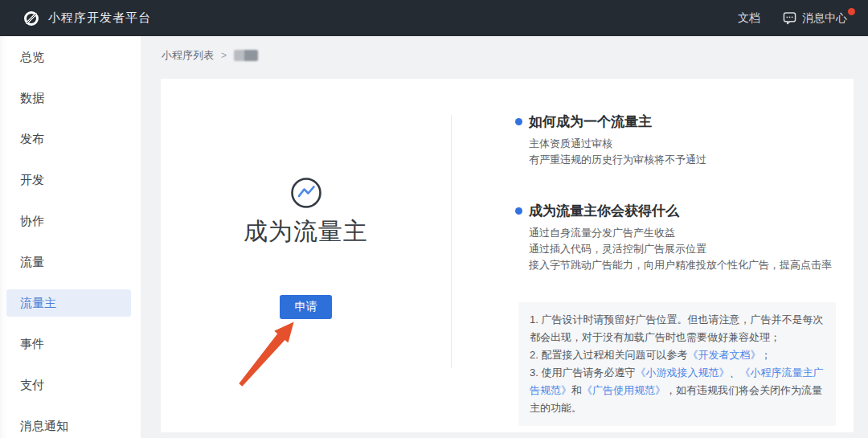 Image resolution: width=868 pixels, height=438 pixels. I want to click on top-navigation-bar: 小程序开发者平台 文档 消息中心, so click(434, 18).